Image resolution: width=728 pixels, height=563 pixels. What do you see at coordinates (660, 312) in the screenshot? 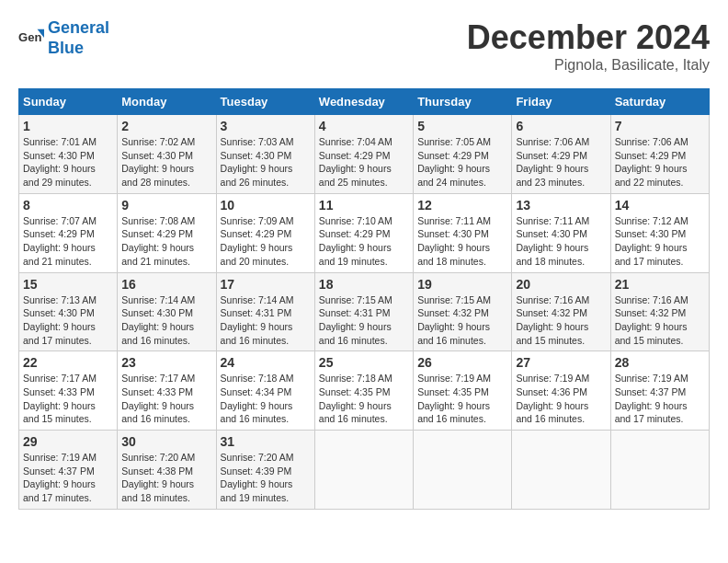
I see `calendar-cell: 21Sunrise: 7:16 AM Sunset: 4:32 PM Dayli…` at bounding box center [660, 312].